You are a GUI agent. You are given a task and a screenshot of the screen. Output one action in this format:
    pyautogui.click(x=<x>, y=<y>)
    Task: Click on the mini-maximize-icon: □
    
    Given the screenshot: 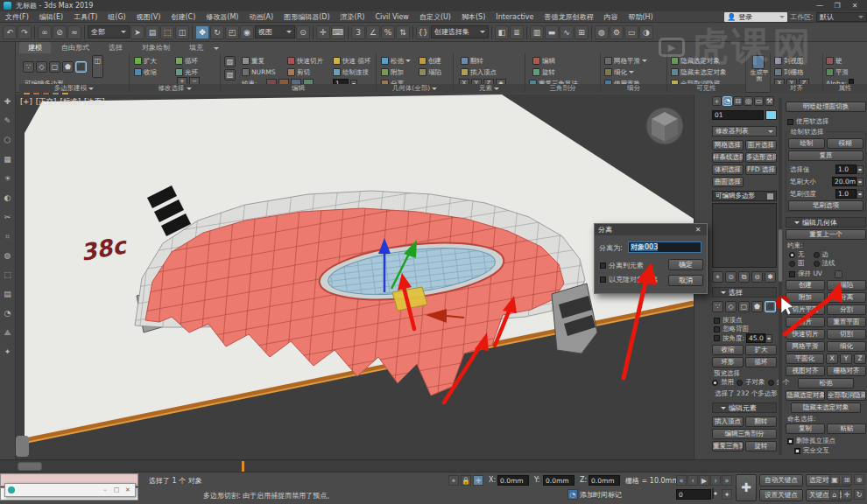 What is the action you would take?
    pyautogui.click(x=116, y=490)
    